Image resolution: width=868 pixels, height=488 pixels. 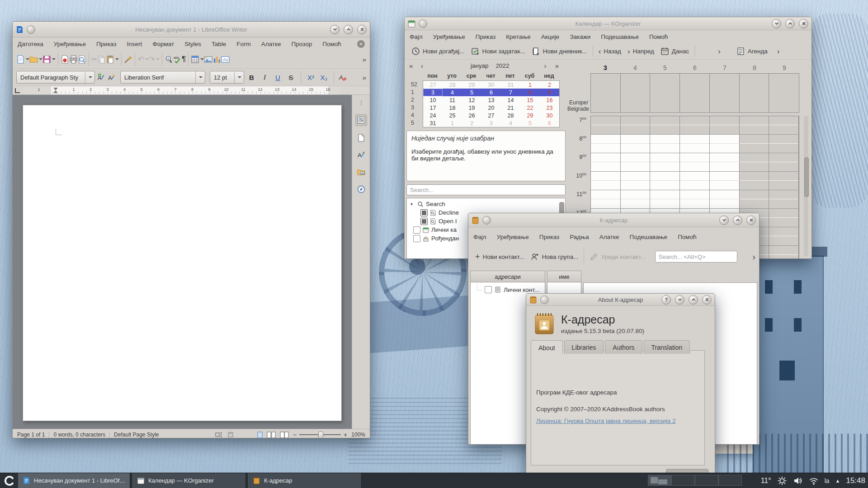 What do you see at coordinates (320, 435) in the screenshot?
I see `zoom-slider: − +` at bounding box center [320, 435].